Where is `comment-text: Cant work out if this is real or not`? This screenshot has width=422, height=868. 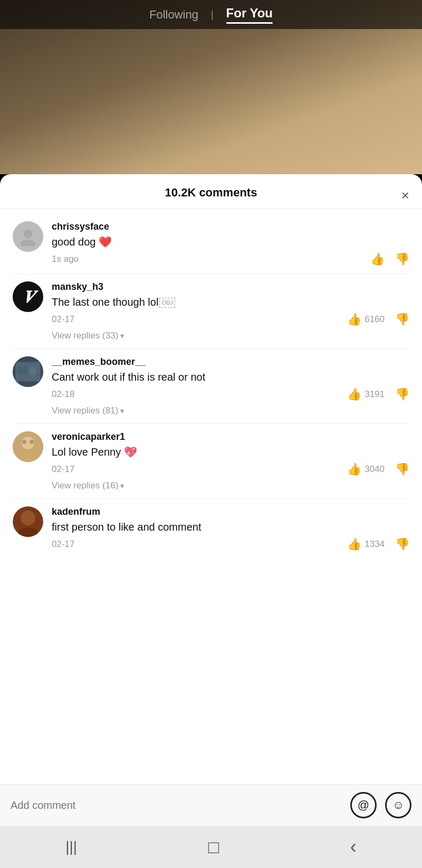
comment-text: Cant work out if this is real or not is located at coordinates (231, 377).